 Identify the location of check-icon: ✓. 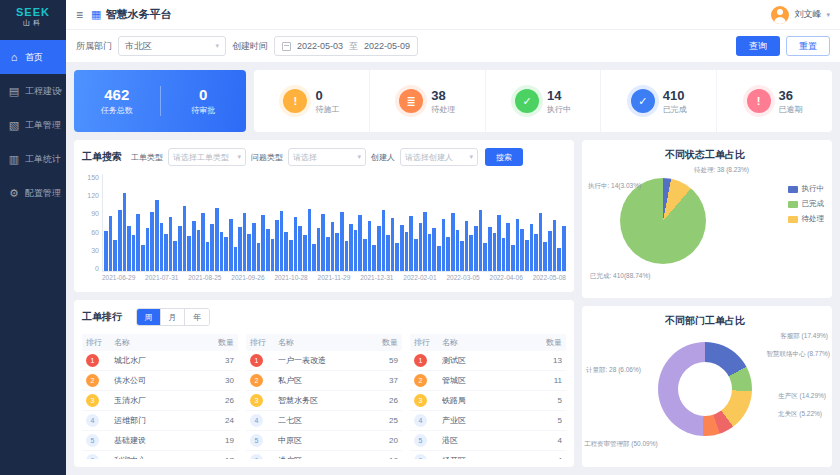
(527, 101).